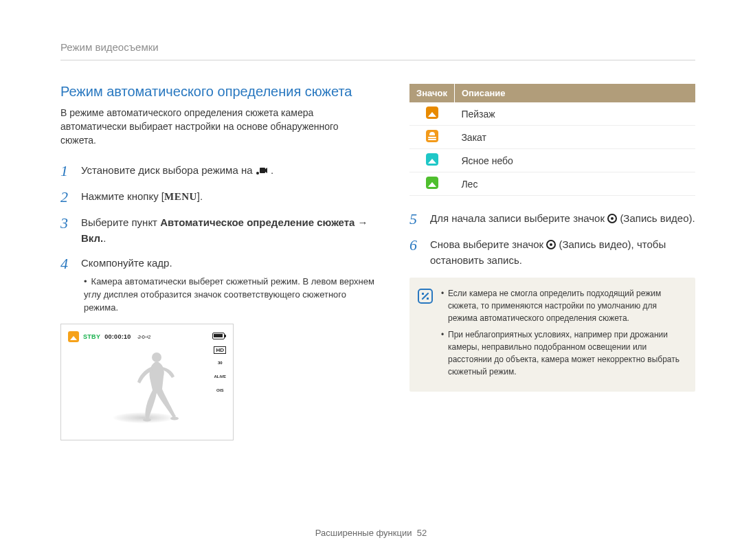 The height and width of the screenshot is (560, 742). Describe the element at coordinates (122, 197) in the screenshot. I see `text: Нажмите кнопку [` at that location.